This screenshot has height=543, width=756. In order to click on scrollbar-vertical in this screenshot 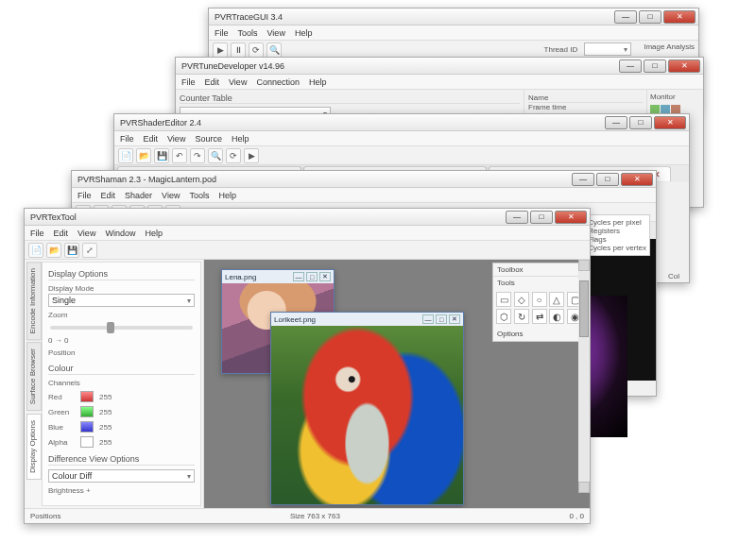, I will do `click(584, 376)`.